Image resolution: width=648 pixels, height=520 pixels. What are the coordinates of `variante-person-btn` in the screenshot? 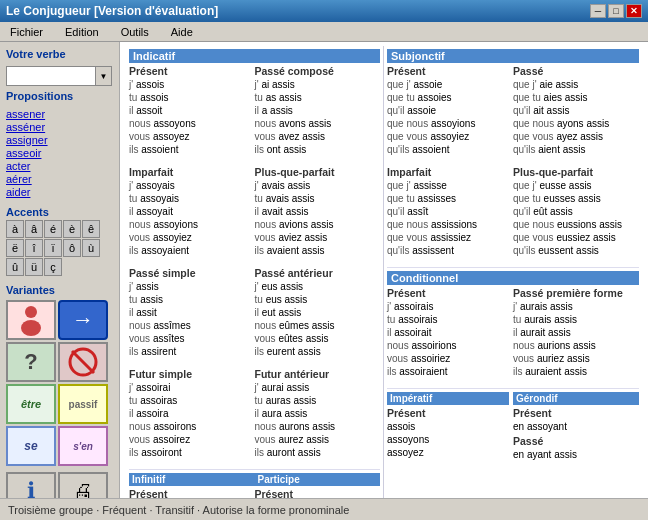 It's located at (31, 320).